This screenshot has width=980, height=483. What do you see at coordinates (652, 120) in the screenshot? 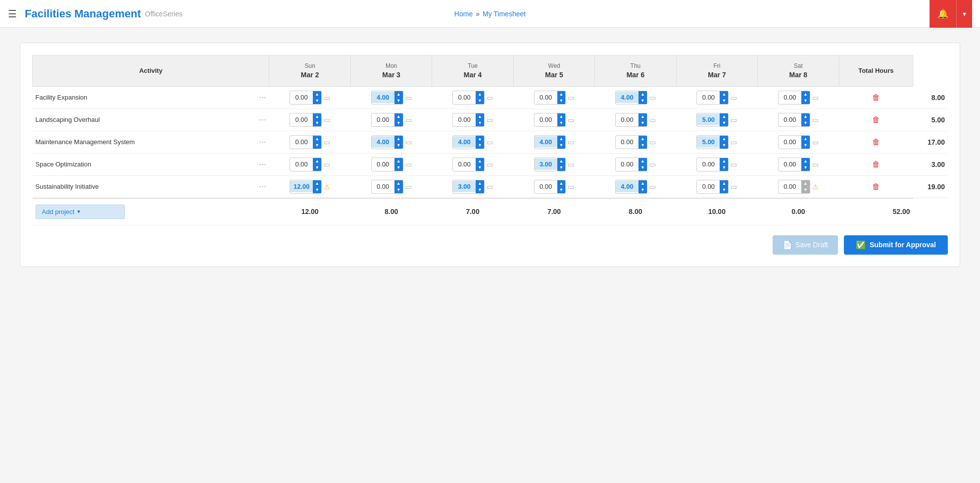
I see `comment-icon-r1-c4: ▭` at bounding box center [652, 120].